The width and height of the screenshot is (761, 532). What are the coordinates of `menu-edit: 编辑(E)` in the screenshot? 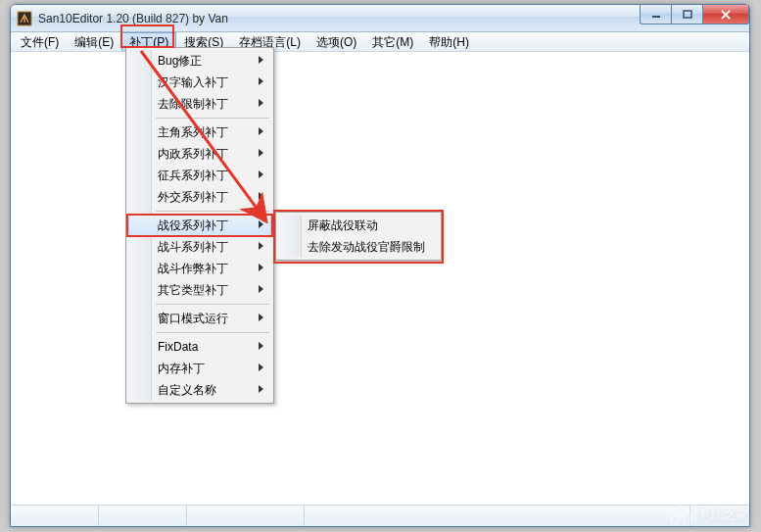 It's located at (94, 41).